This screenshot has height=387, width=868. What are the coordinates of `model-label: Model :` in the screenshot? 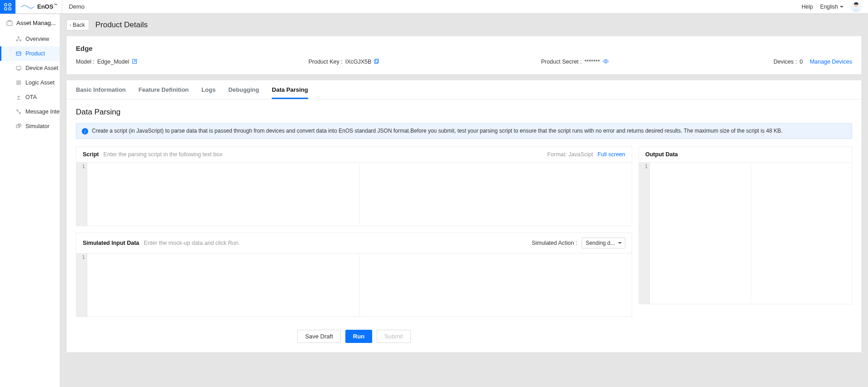 It's located at (85, 62).